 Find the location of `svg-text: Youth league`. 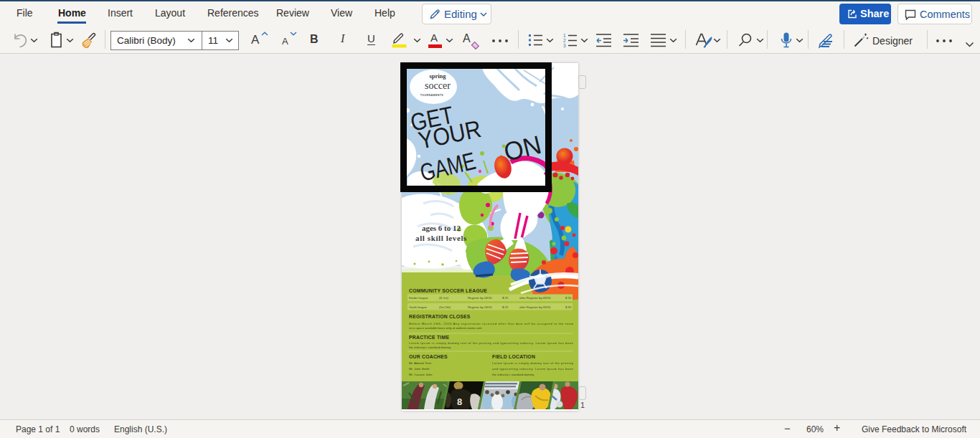

svg-text: Youth league is located at coordinates (418, 307).